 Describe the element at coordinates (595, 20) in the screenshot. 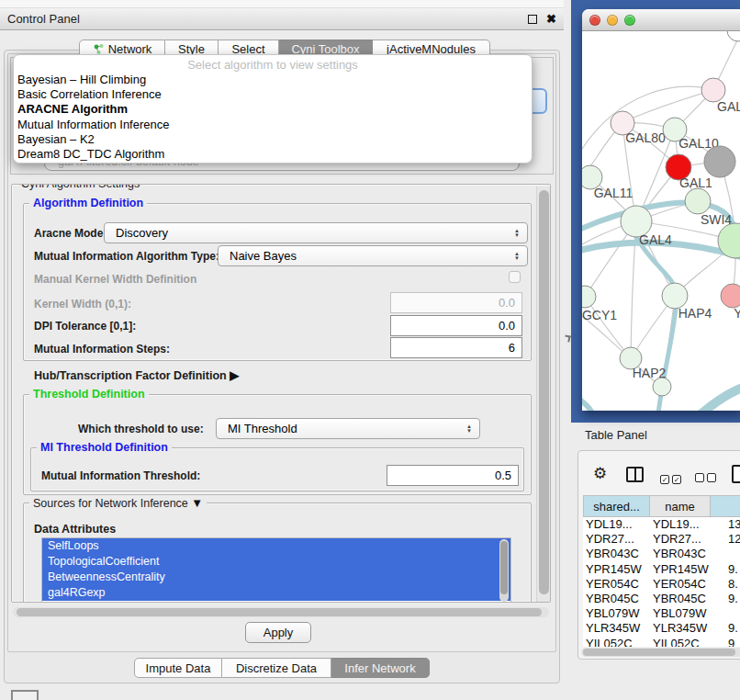

I see `close-traffic-light-icon` at that location.